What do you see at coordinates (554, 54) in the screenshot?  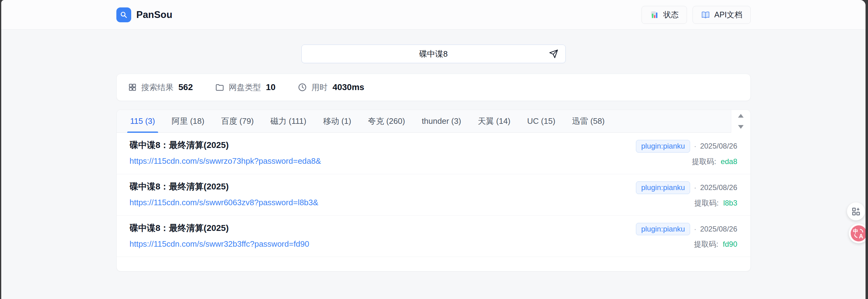 I see `send-button` at bounding box center [554, 54].